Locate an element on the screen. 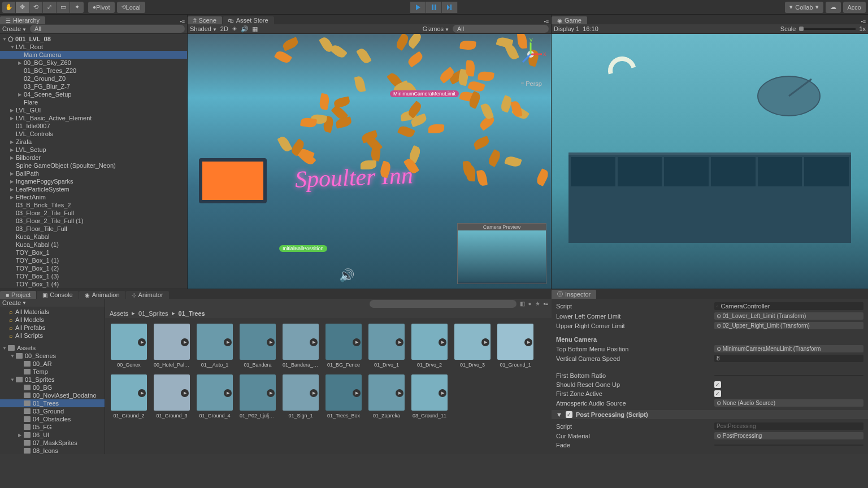  fx-toggle: ▦ is located at coordinates (255, 29).